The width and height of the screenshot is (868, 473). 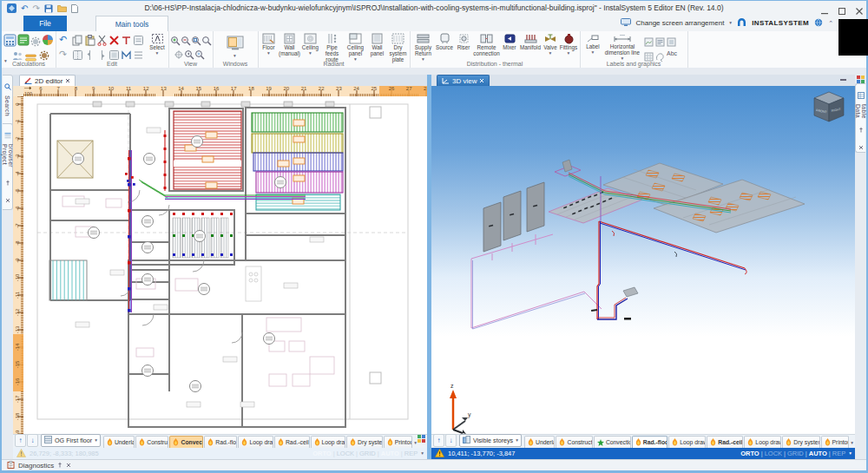 What do you see at coordinates (186, 442) in the screenshot?
I see `sheet-tab-convec: Convec...` at bounding box center [186, 442].